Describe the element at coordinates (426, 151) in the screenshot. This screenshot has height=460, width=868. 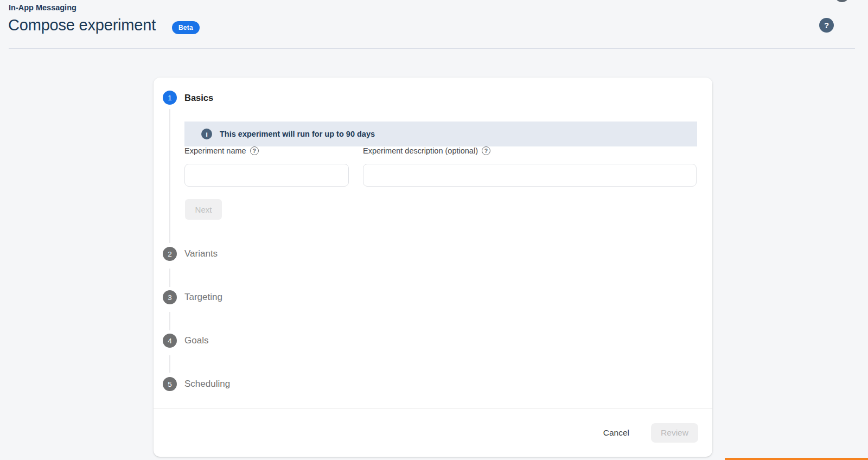
I see `experiment-description-label: Experiment description (optional) ?` at that location.